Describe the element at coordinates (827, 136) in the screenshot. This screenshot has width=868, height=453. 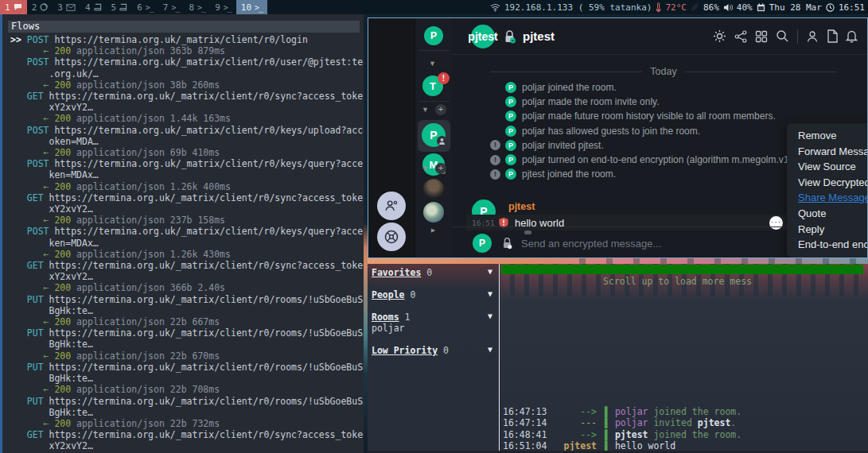
I see `menu-item-remove: Remove` at that location.